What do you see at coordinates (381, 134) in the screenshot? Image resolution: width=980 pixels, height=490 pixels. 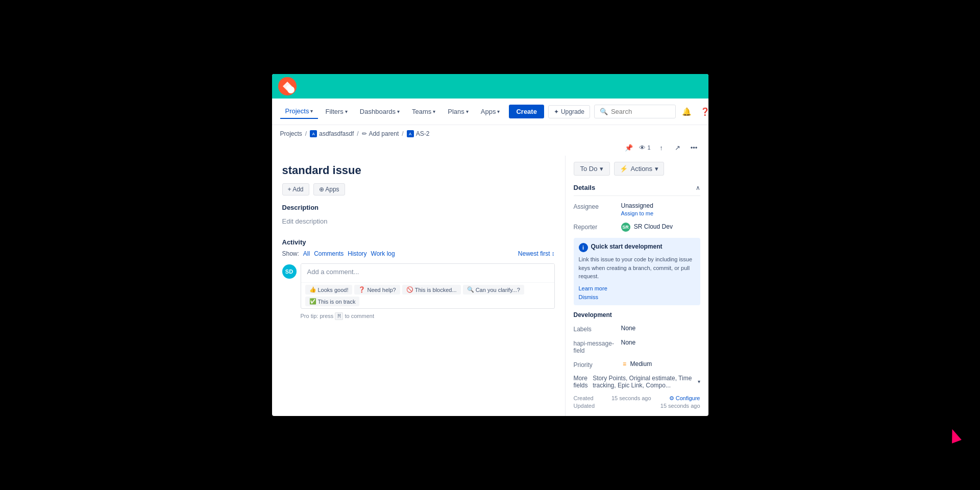 I see `breadcrumb-add-parent: ✏ Add parent` at bounding box center [381, 134].